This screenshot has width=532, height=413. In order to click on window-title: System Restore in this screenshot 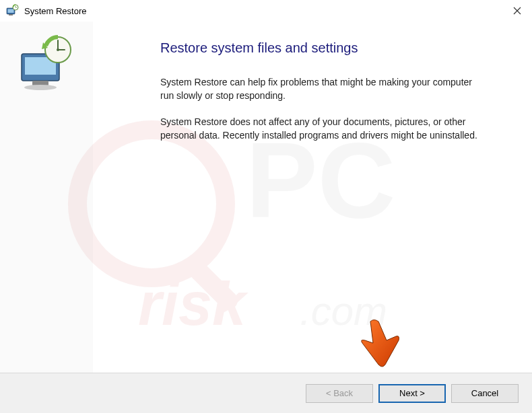, I will do `click(55, 11)`.